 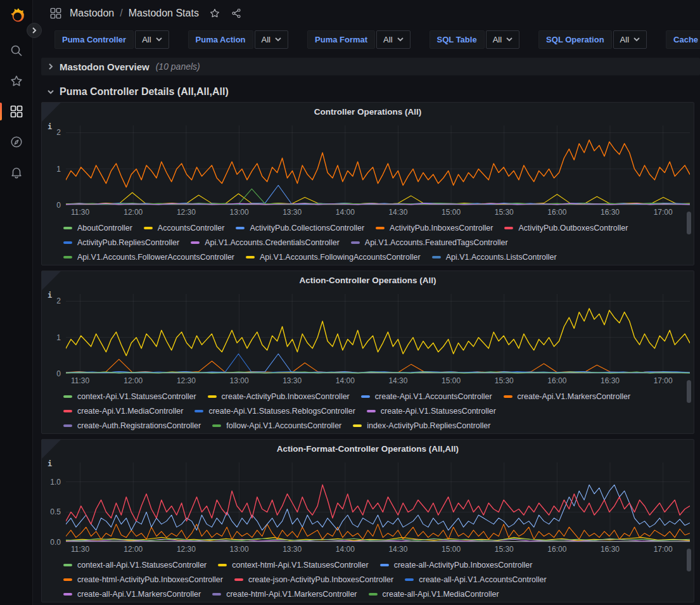 I want to click on filter-group: SQL TableAll, so click(x=475, y=39).